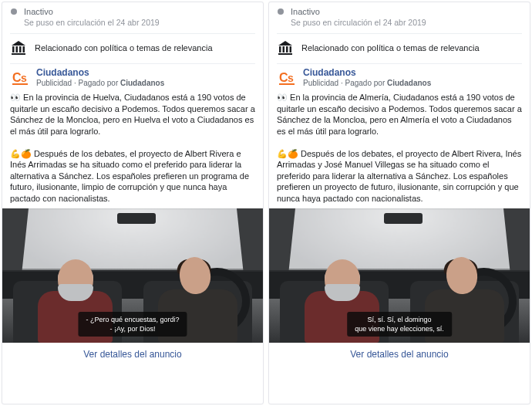 This screenshot has width=532, height=406. Describe the element at coordinates (133, 324) in the screenshot. I see `video-caption: - ¿Pero qué encuestas, gordi? - ¡Ay, por…` at that location.